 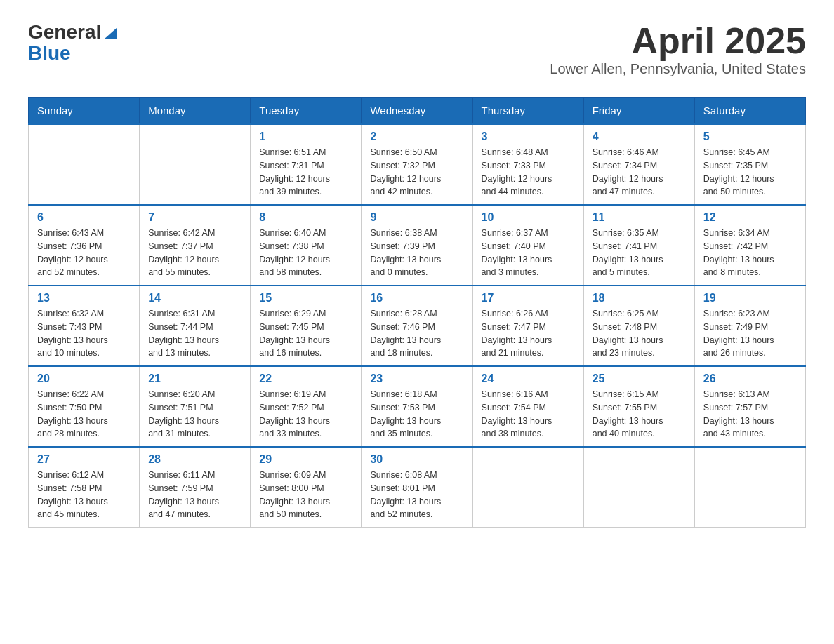 I want to click on week-row-1: 1Sunrise: 6:51 AM Sunset: 7:31 PM Daylig…, so click(x=417, y=164).